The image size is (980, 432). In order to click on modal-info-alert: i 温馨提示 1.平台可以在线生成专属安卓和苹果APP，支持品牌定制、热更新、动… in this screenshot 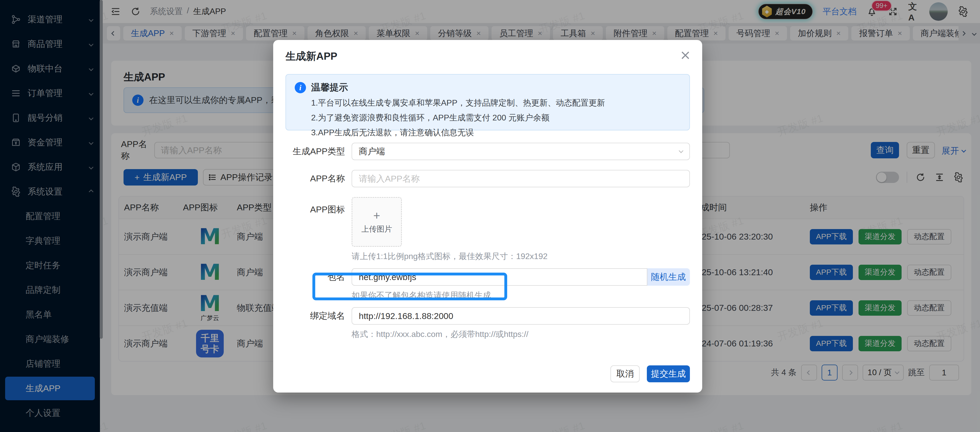, I will do `click(488, 102)`.